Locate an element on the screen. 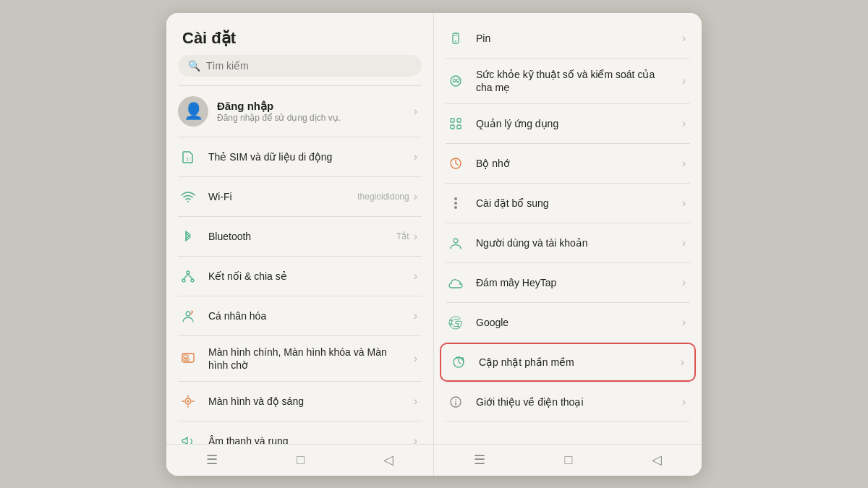 The image size is (868, 488). settings-item-screen-main: Màn hình chính, Màn hình khóa và Màn hìn… is located at coordinates (299, 359).